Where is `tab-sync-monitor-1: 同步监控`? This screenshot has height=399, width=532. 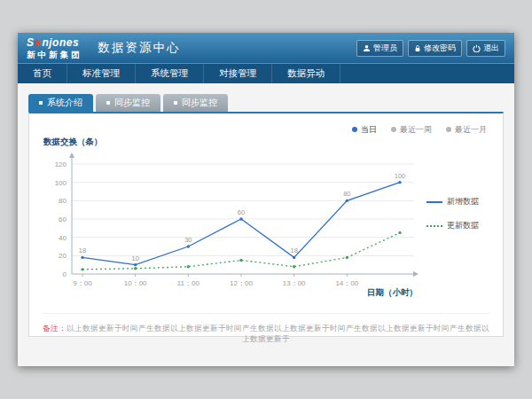 tab-sync-monitor-1: 同步监控 is located at coordinates (128, 103).